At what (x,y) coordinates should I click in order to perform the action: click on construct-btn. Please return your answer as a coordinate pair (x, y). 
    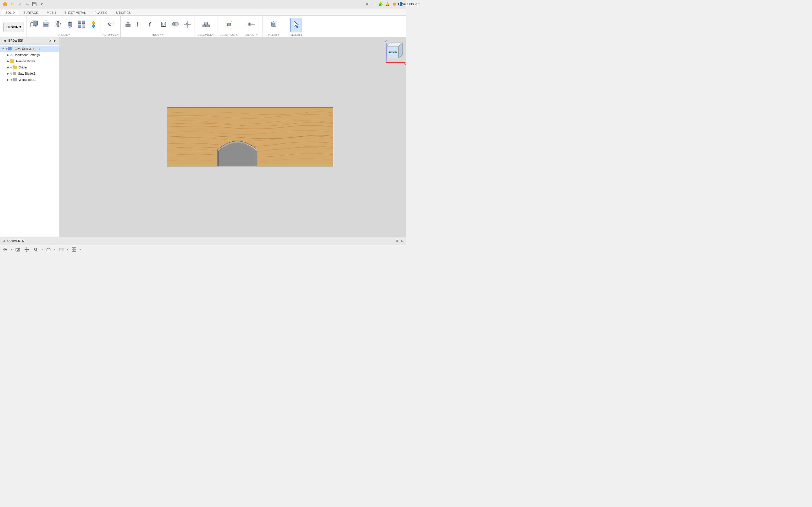
    Looking at the image, I should click on (229, 25).